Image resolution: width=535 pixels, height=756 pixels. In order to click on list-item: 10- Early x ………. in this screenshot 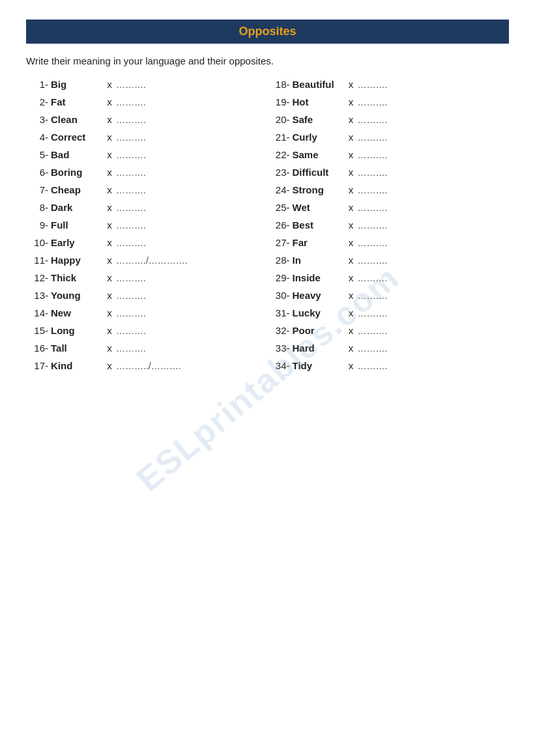, I will do `click(147, 242)`.